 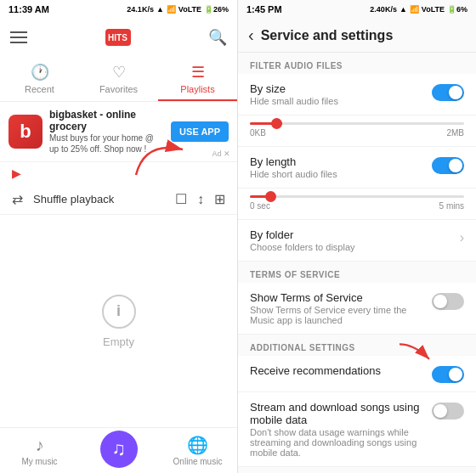 I want to click on signal-text: 24.1K/s, so click(x=140, y=9).